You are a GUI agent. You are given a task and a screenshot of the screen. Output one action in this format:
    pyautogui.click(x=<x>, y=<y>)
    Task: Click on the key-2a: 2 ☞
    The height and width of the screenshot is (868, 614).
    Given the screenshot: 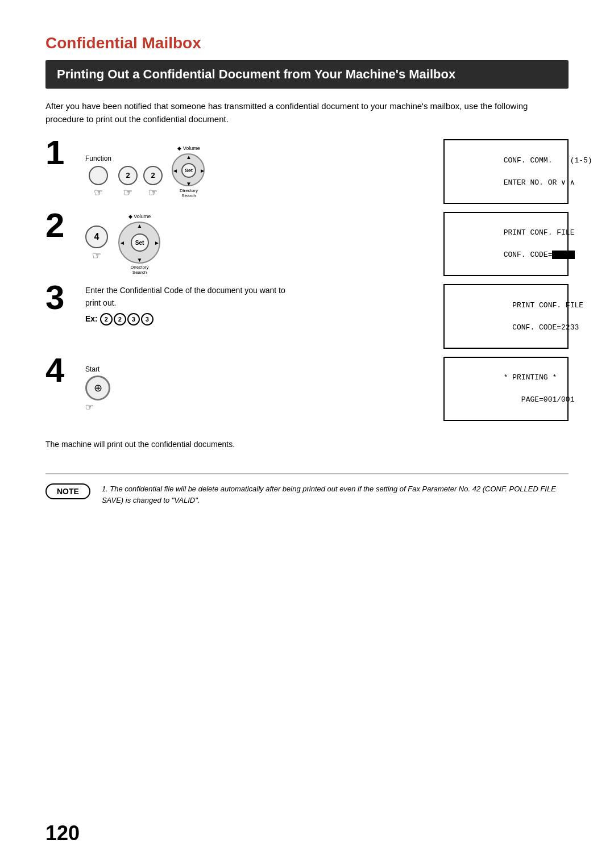 What is the action you would take?
    pyautogui.click(x=128, y=182)
    